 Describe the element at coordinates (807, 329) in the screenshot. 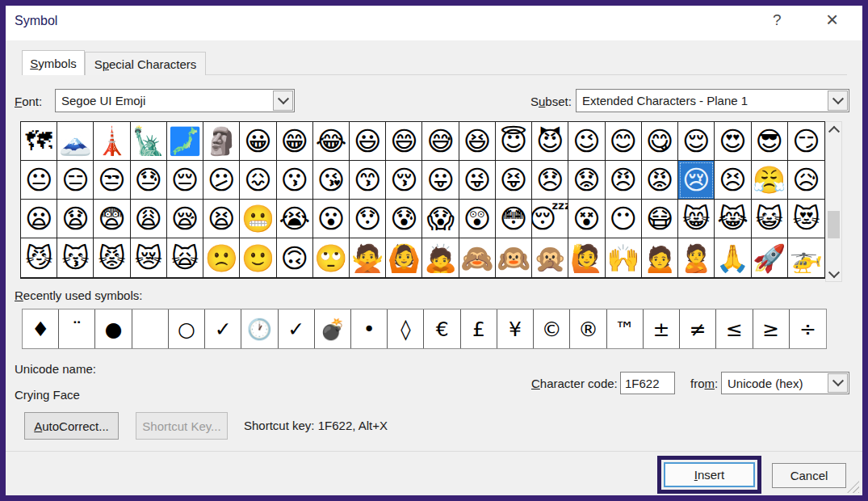

I see `recent-symbol-cell: ÷` at that location.